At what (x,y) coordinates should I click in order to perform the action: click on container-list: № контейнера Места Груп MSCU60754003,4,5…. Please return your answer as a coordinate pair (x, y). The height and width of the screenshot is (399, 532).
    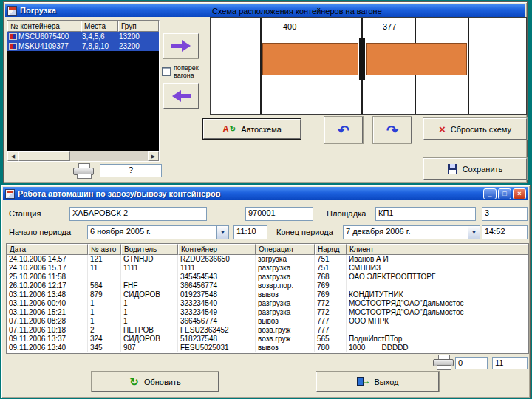
    Looking at the image, I should click on (83, 91).